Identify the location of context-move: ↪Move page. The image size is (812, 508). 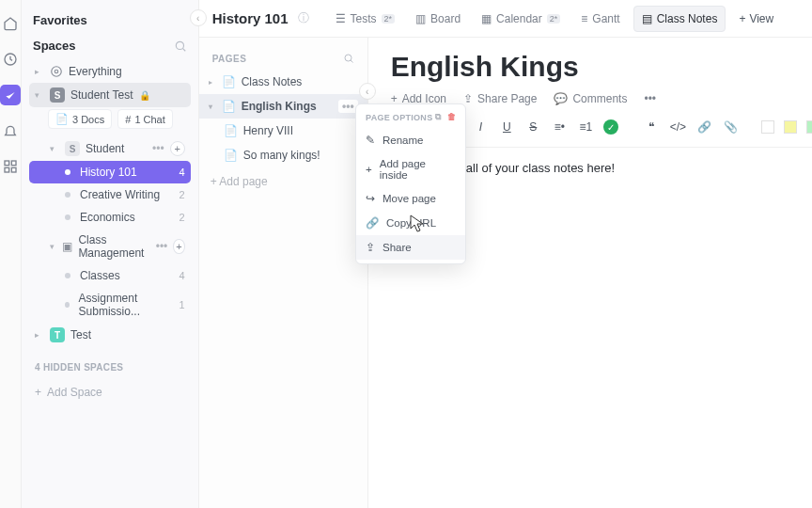
(411, 198).